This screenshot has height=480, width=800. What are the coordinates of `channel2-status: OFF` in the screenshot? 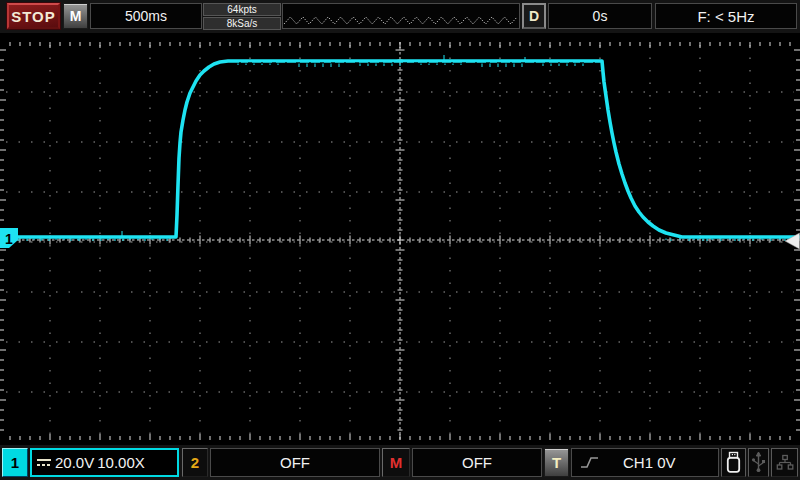 It's located at (295, 462).